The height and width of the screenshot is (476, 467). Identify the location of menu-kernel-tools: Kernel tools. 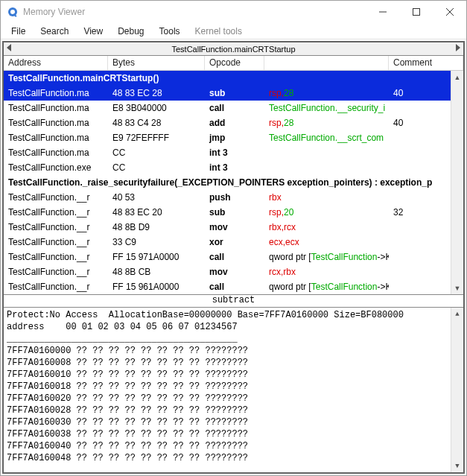
(219, 31).